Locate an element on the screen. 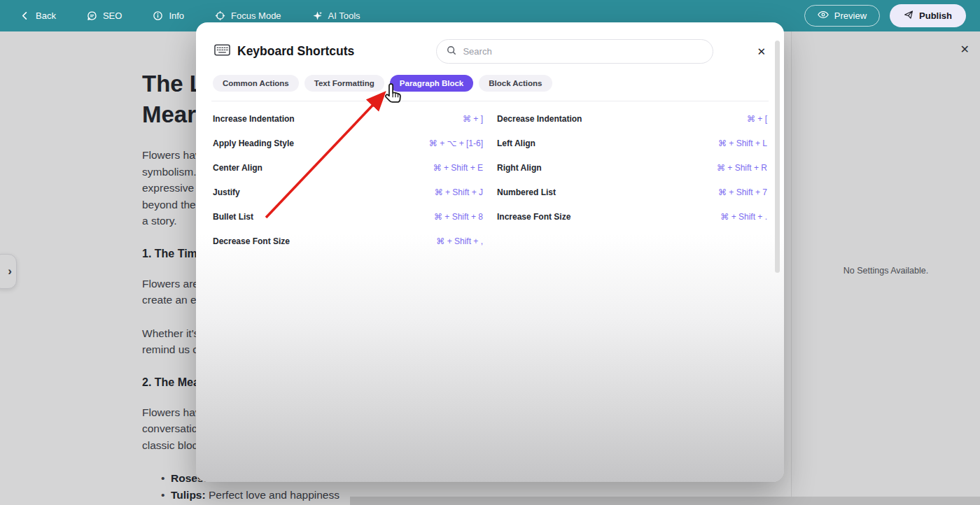 The image size is (980, 505). search-bar is located at coordinates (575, 52).